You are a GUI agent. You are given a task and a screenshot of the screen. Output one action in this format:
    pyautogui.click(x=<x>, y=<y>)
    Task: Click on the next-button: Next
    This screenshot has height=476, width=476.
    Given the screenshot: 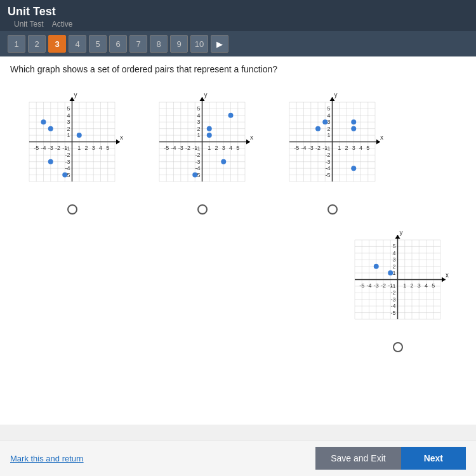 What is the action you would take?
    pyautogui.click(x=433, y=458)
    